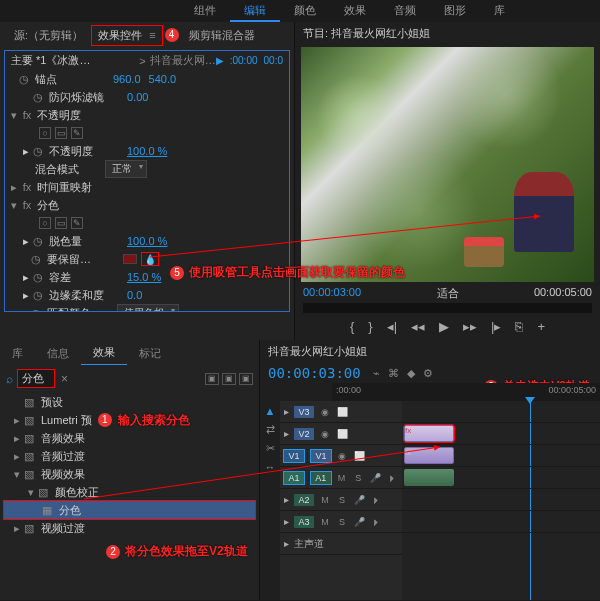  Describe the element at coordinates (270, 430) in the screenshot. I see `ripple-tool-icon: ⇄` at that location.